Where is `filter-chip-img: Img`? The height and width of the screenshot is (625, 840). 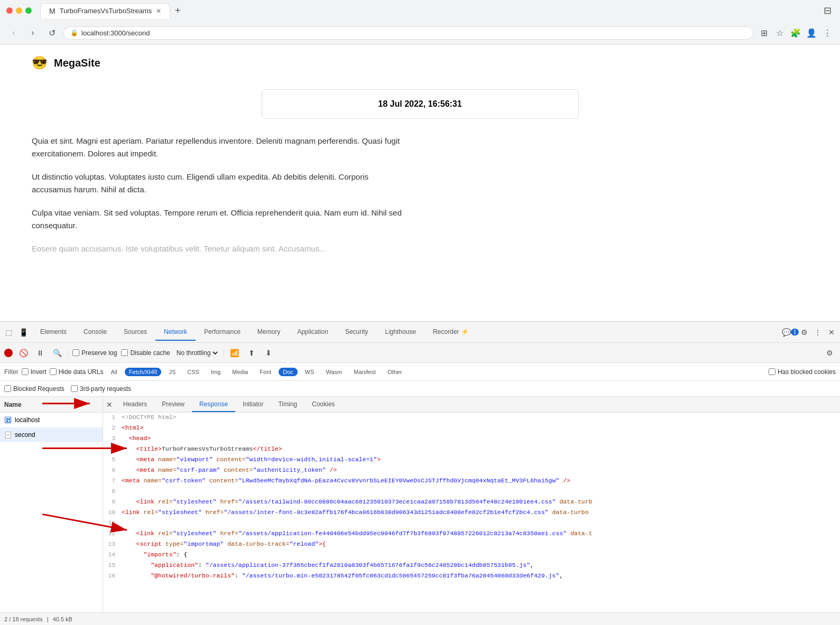 filter-chip-img: Img is located at coordinates (216, 372).